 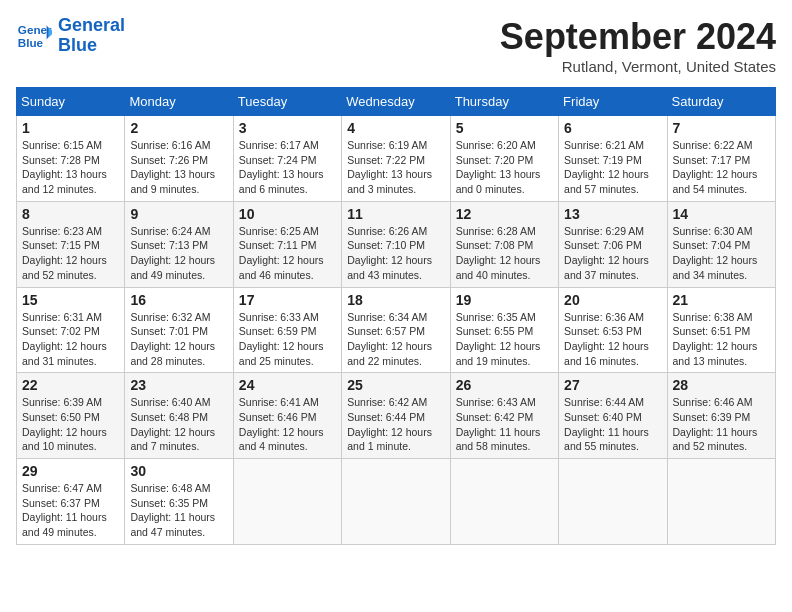 I want to click on day-info: Sunrise: 6:20 AMSunset: 7:20 PMDaylight:…, so click(x=504, y=168).